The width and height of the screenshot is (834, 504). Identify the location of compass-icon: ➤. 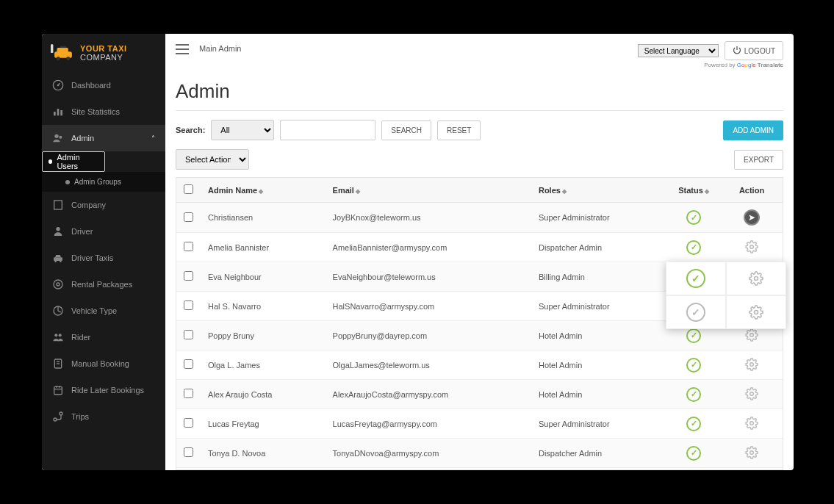
(752, 217).